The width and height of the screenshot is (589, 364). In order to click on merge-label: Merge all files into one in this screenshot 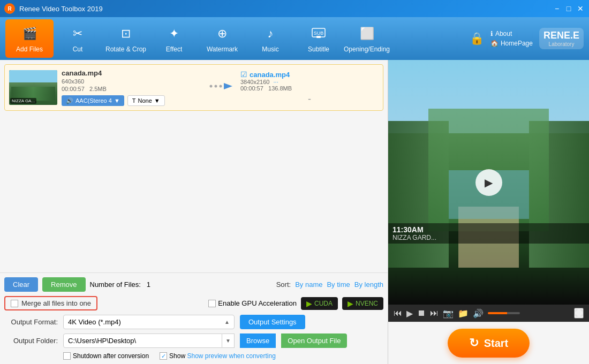, I will do `click(56, 303)`.